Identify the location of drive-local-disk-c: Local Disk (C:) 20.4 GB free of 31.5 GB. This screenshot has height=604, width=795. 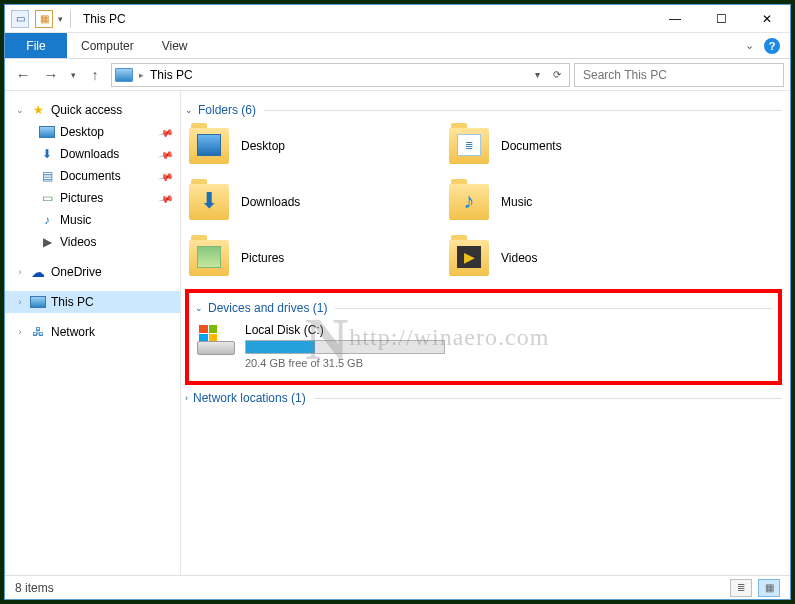
(484, 346).